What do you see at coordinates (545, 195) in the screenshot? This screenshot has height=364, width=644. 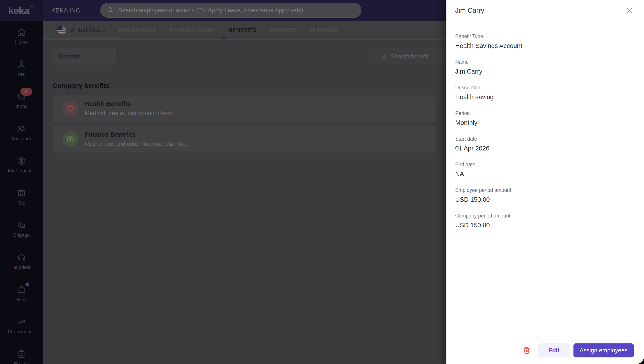 I see `field-employee-period-amount: Employee period amount USD 150.00` at bounding box center [545, 195].